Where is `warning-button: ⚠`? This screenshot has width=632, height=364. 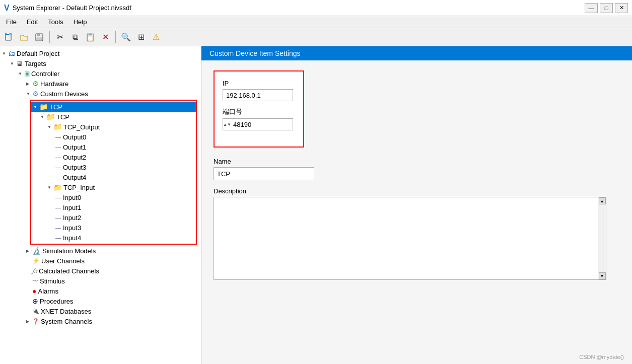 warning-button: ⚠ is located at coordinates (156, 37).